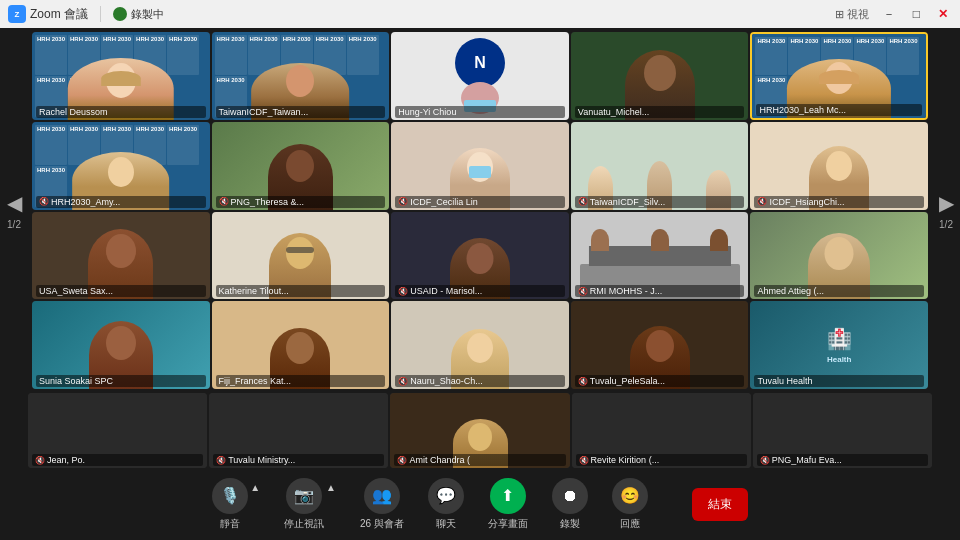 This screenshot has width=960, height=540. What do you see at coordinates (121, 202) in the screenshot?
I see `name-tag-amy: 🔇 HRH2030_Amy...` at bounding box center [121, 202].